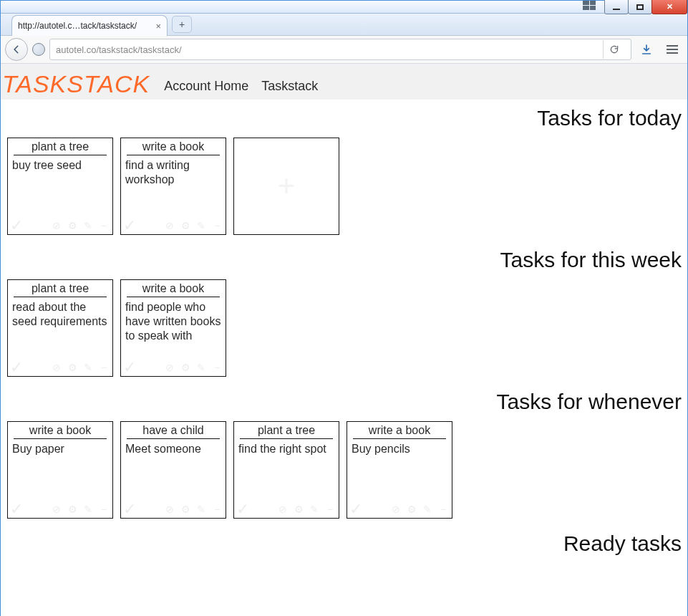 This screenshot has height=616, width=688. What do you see at coordinates (669, 7) in the screenshot?
I see `window-close-button` at bounding box center [669, 7].